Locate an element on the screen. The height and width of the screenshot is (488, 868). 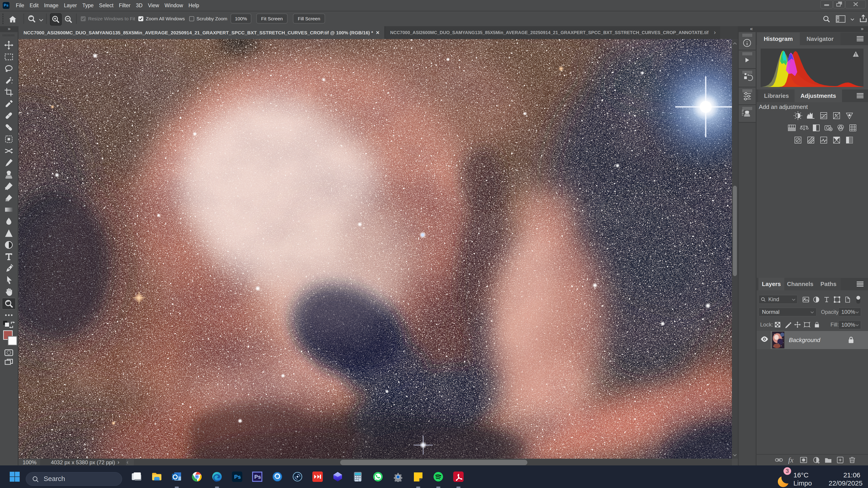
svg-text: fx is located at coordinates (791, 460).